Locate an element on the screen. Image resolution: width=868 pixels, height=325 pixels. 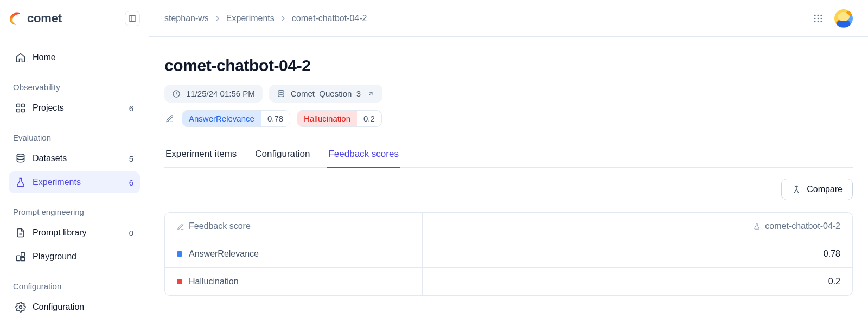
datetime-text: 11/25/24 01:56 PM is located at coordinates (220, 93).